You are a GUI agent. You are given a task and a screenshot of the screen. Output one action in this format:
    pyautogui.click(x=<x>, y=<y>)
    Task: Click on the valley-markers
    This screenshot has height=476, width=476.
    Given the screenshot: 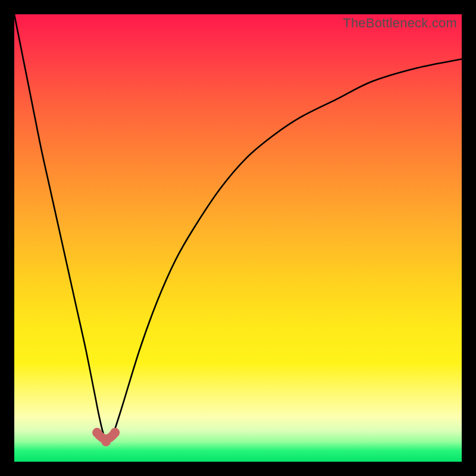 What is the action you would take?
    pyautogui.click(x=106, y=437)
    